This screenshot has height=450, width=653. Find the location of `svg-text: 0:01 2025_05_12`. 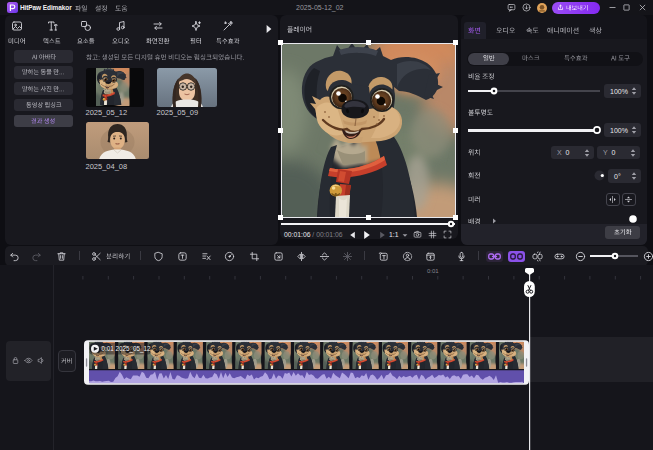

svg-text: 0:01 2025_05_12 is located at coordinates (126, 349).